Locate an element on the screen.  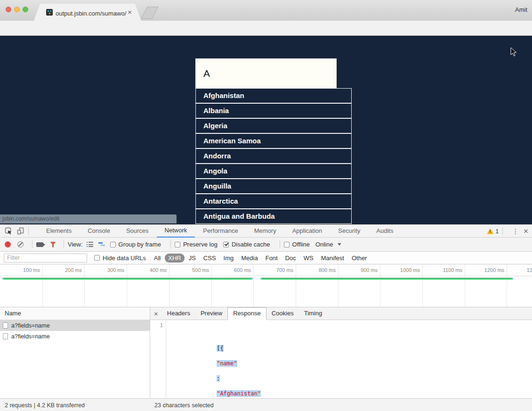
dropdown-item: Angola is located at coordinates (274, 171).